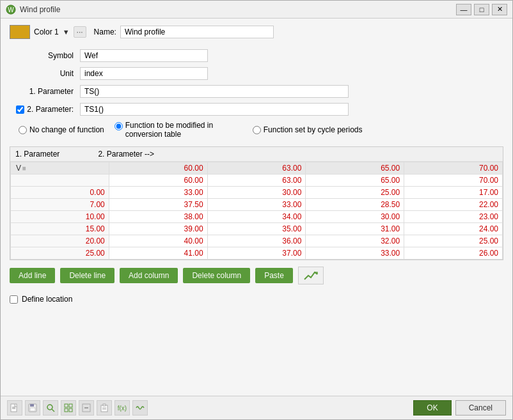 The height and width of the screenshot is (420, 513). I want to click on color-more-button: ···, so click(80, 32).